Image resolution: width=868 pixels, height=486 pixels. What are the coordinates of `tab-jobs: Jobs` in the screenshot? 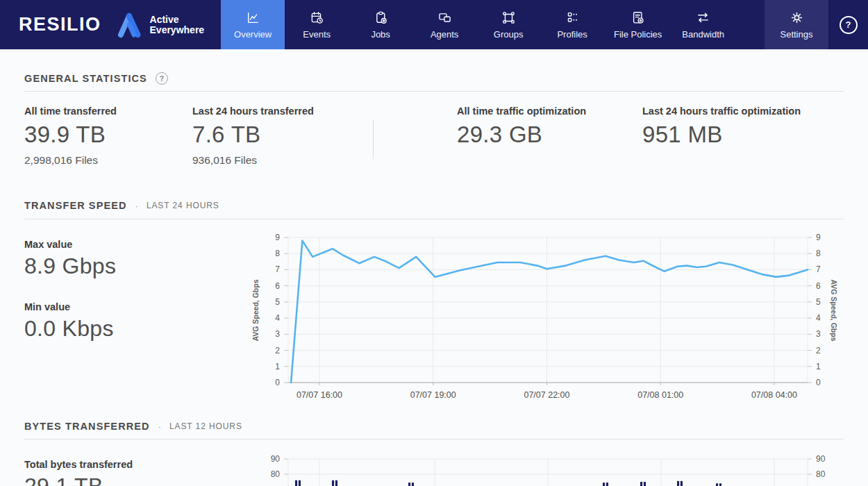 It's located at (381, 25).